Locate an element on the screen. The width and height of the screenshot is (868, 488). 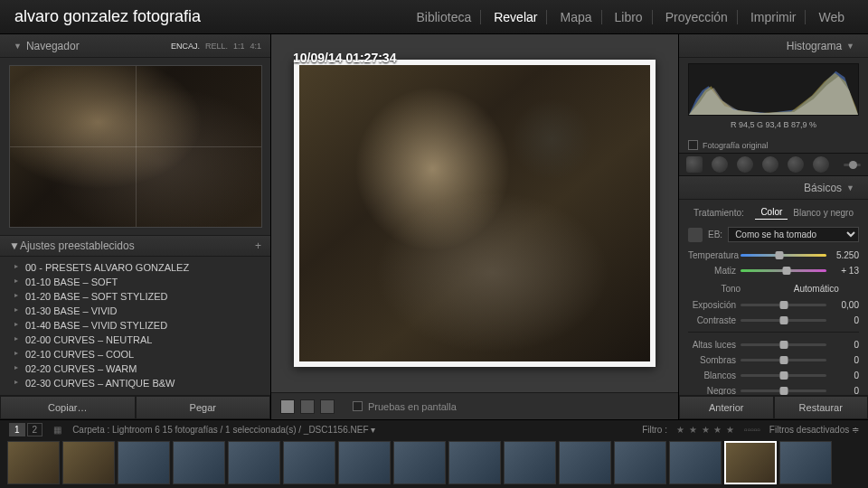
temp-slider is located at coordinates (783, 255).